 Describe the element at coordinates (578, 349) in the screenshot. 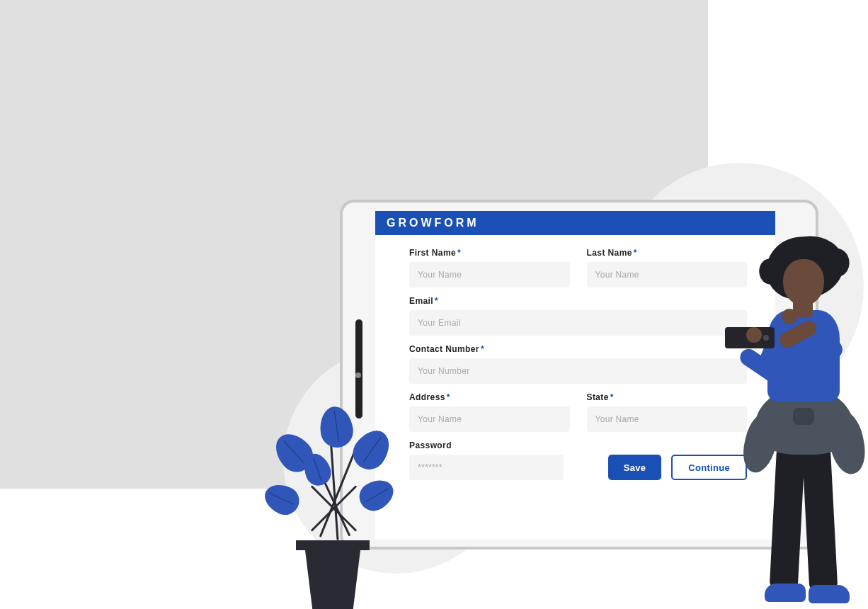

I see `contact-label: Contact Number*` at that location.